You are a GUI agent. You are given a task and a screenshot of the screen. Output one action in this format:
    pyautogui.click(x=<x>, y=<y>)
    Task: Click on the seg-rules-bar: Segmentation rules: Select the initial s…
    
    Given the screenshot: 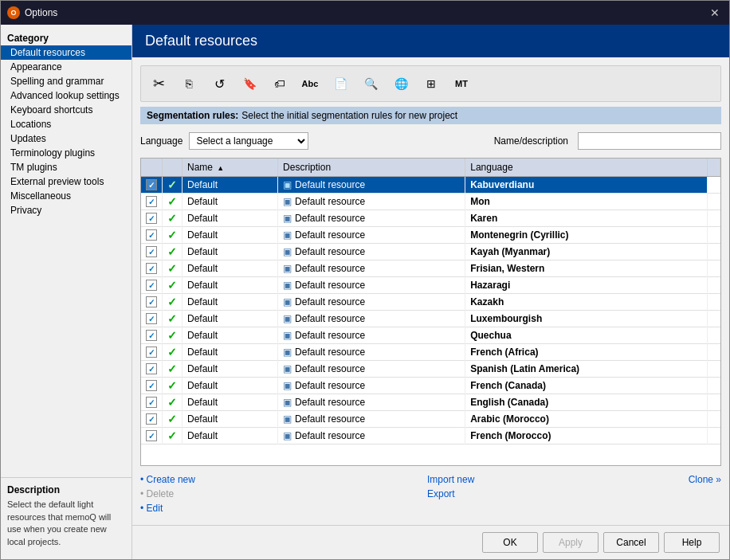 What is the action you would take?
    pyautogui.click(x=430, y=116)
    